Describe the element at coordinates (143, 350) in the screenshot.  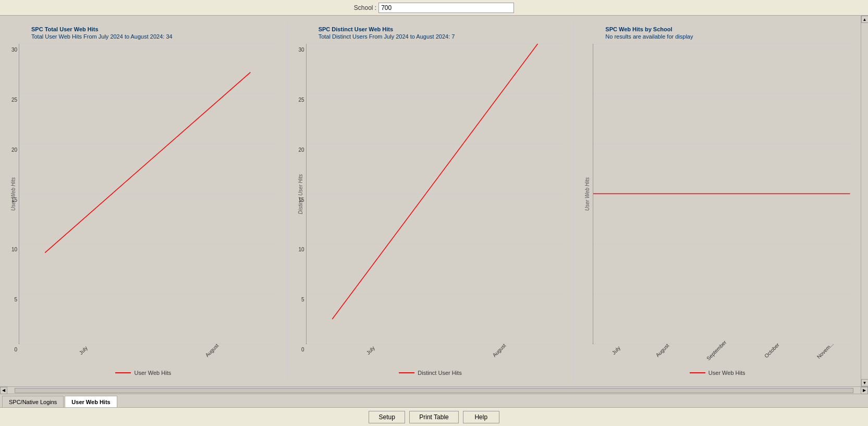
I see `x-axis-labels-total-user-web-hits: JulyAugust` at that location.